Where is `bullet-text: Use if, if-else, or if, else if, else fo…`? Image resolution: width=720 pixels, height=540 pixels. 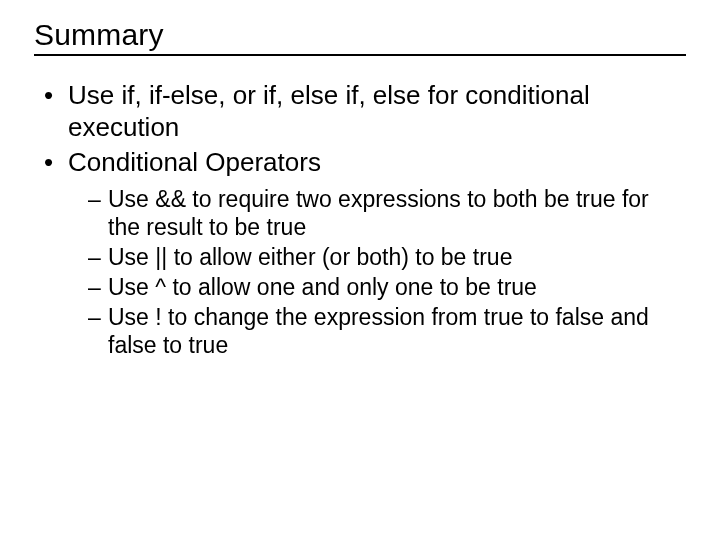
bullet-text: Use if, if-else, or if, else if, else fo… is located at coordinates (329, 111).